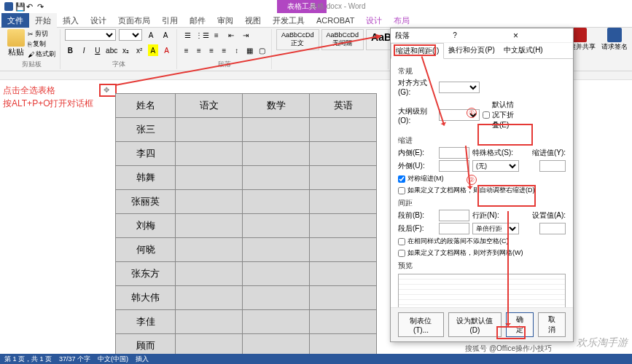  I want to click on decrease-indent-icon: ⇤, so click(231, 35).